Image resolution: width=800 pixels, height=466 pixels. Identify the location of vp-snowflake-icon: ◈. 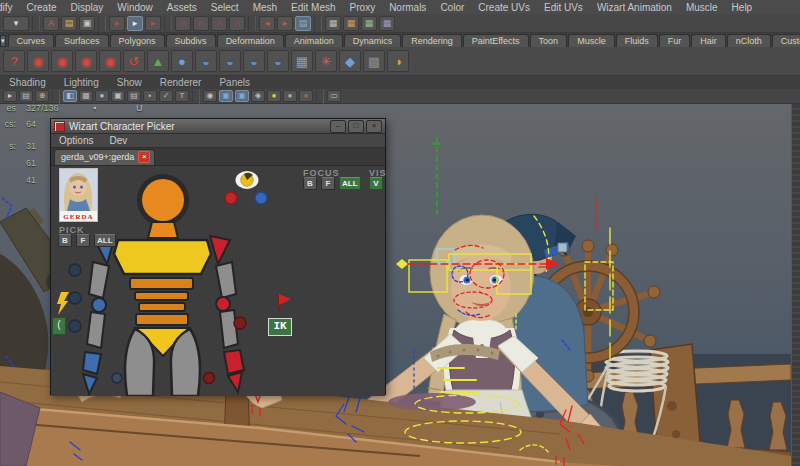
(258, 96).